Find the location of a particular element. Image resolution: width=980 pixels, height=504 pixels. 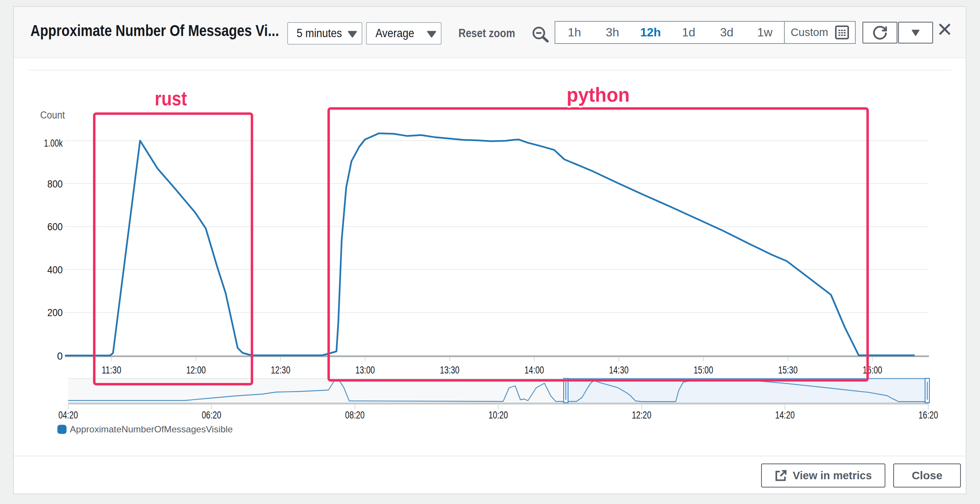

svg-text: 14:30 is located at coordinates (619, 370).